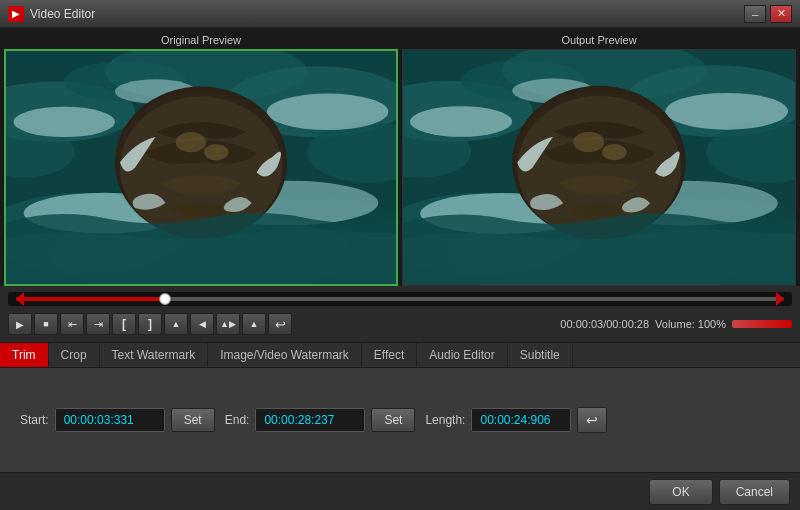 Image resolution: width=800 pixels, height=510 pixels. I want to click on progress-fill, so click(93, 299).